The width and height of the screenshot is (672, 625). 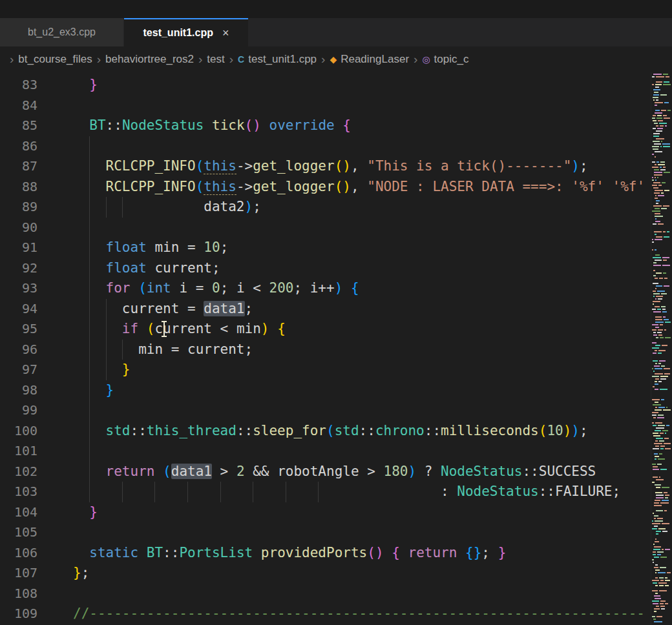 What do you see at coordinates (336, 513) in the screenshot?
I see `code-line: 104 }` at bounding box center [336, 513].